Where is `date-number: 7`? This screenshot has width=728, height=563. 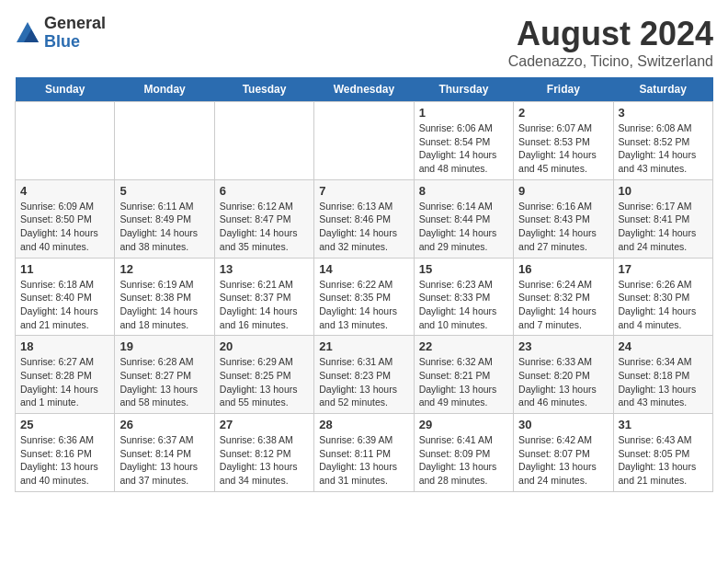 date-number: 7 is located at coordinates (364, 191).